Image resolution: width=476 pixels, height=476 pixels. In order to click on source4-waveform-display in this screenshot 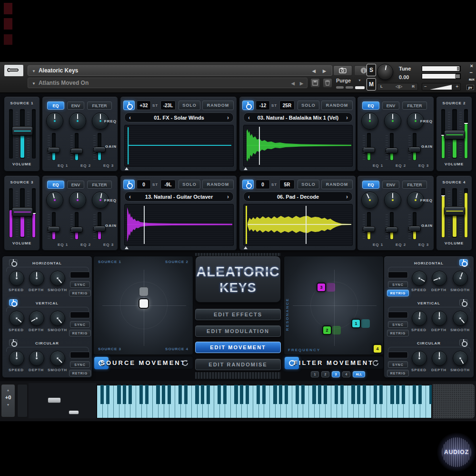, I will do `click(298, 225)`.